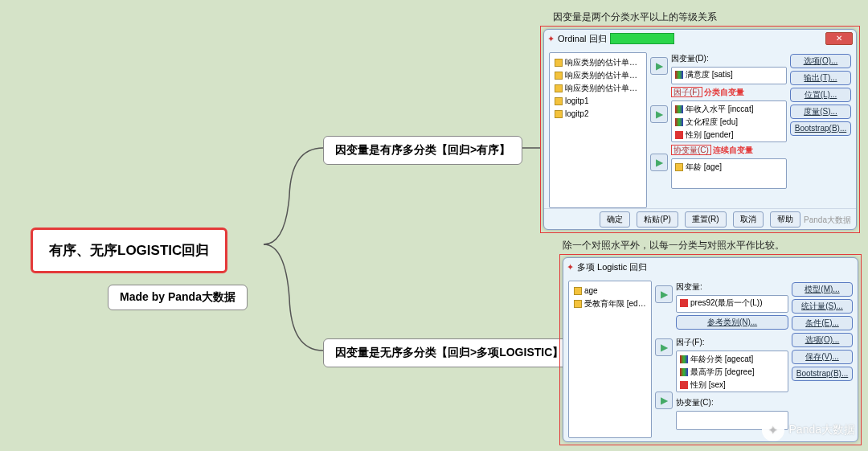 The height and width of the screenshot is (451, 868). Describe the element at coordinates (839, 39) in the screenshot. I see `close-icon: ✕` at that location.